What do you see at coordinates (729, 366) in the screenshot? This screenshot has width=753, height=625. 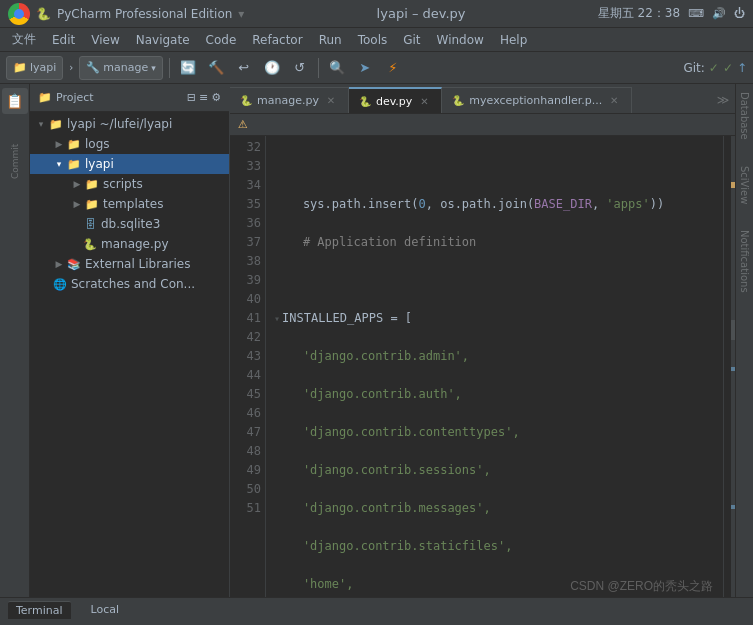 I see `scrollbar-area` at bounding box center [729, 366].